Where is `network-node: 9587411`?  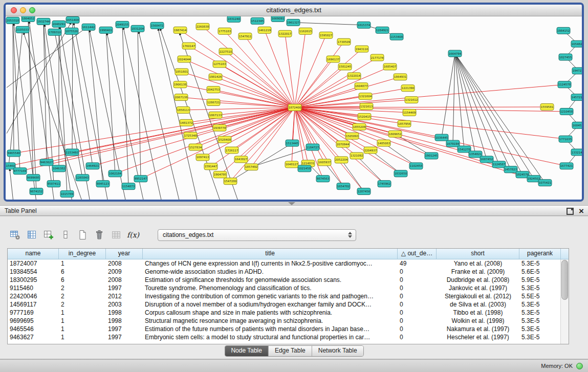
network-node: 9587411 is located at coordinates (54, 184).